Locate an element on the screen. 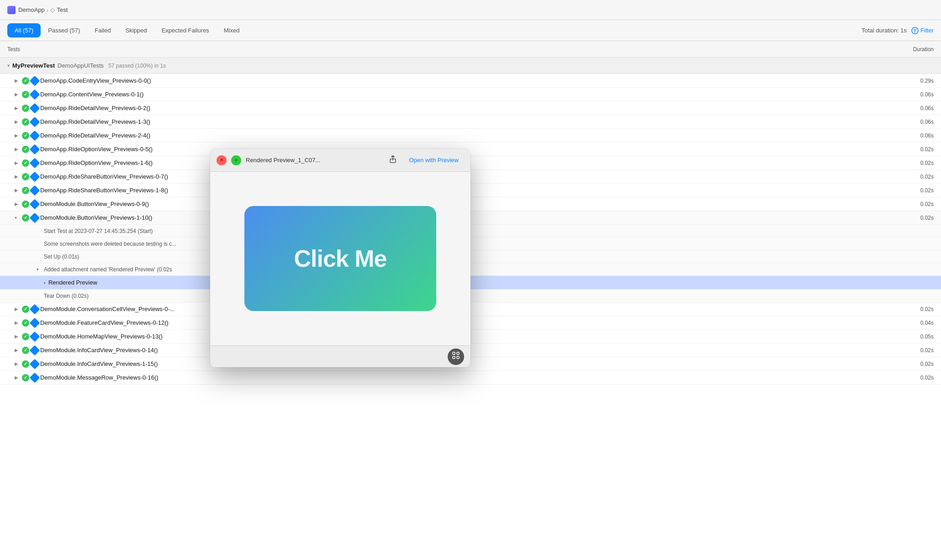 The image size is (941, 560). tab-expected-failures: Expected Failures is located at coordinates (185, 30).